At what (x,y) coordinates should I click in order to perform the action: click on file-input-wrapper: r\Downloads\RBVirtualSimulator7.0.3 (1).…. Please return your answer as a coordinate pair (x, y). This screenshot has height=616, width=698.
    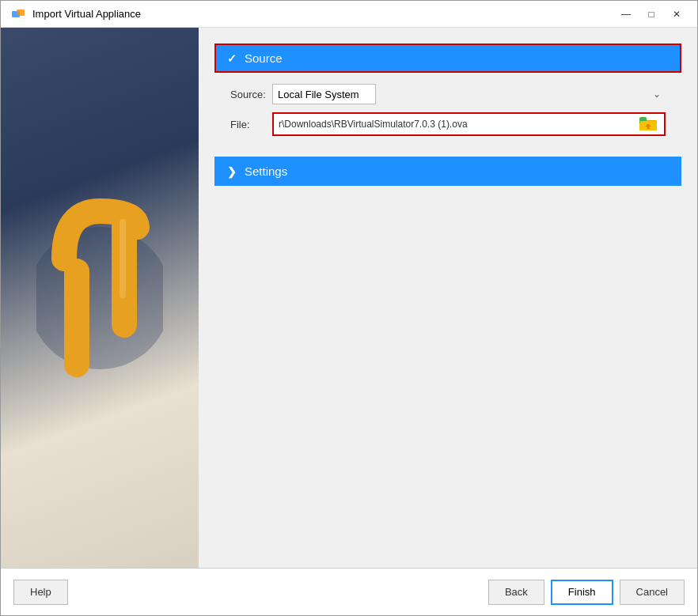
    Looking at the image, I should click on (468, 124).